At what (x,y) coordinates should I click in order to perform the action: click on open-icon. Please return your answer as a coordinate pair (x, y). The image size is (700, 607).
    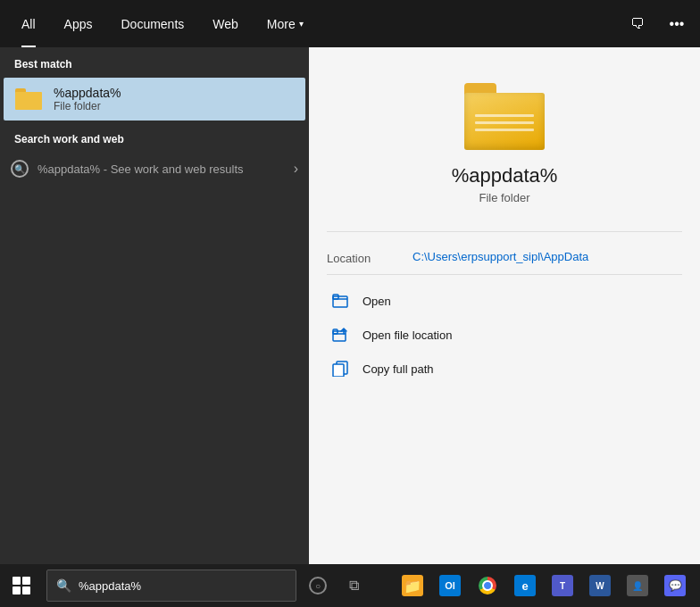
    Looking at the image, I should click on (340, 301).